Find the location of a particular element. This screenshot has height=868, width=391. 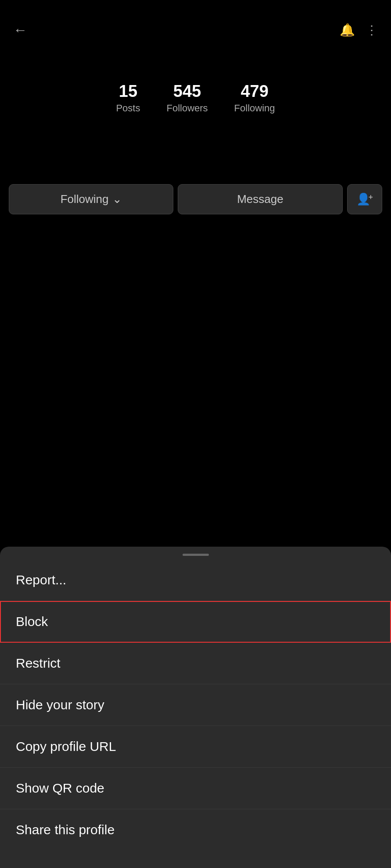

sheet-handle is located at coordinates (196, 553).